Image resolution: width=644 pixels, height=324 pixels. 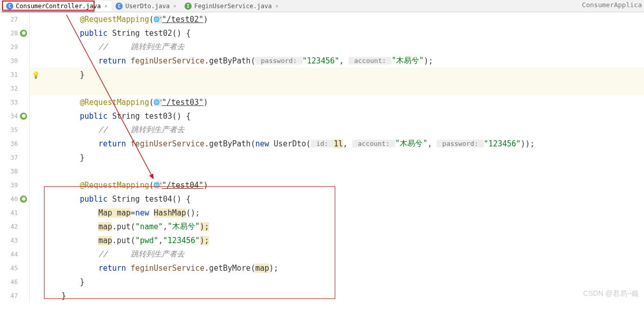 What do you see at coordinates (14, 296) in the screenshot?
I see `line-number: 47` at bounding box center [14, 296].